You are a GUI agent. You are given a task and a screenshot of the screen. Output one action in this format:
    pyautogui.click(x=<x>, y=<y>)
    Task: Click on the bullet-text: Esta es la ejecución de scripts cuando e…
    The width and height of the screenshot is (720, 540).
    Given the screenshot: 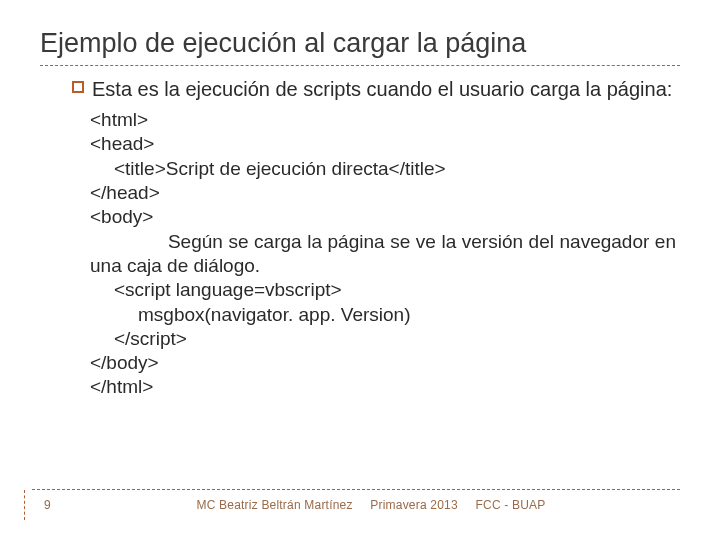 What is the action you would take?
    pyautogui.click(x=382, y=89)
    